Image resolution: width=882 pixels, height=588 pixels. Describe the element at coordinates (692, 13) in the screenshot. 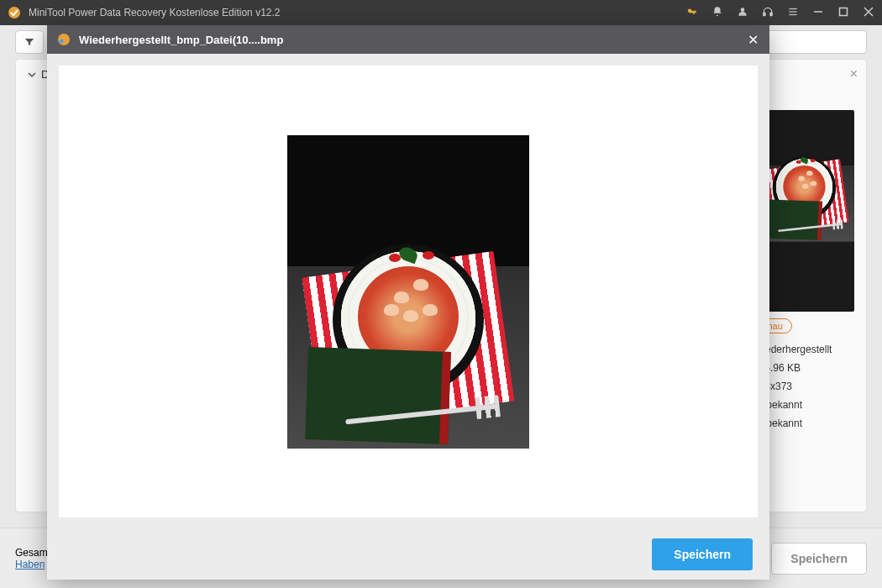

I see `key-icon` at that location.